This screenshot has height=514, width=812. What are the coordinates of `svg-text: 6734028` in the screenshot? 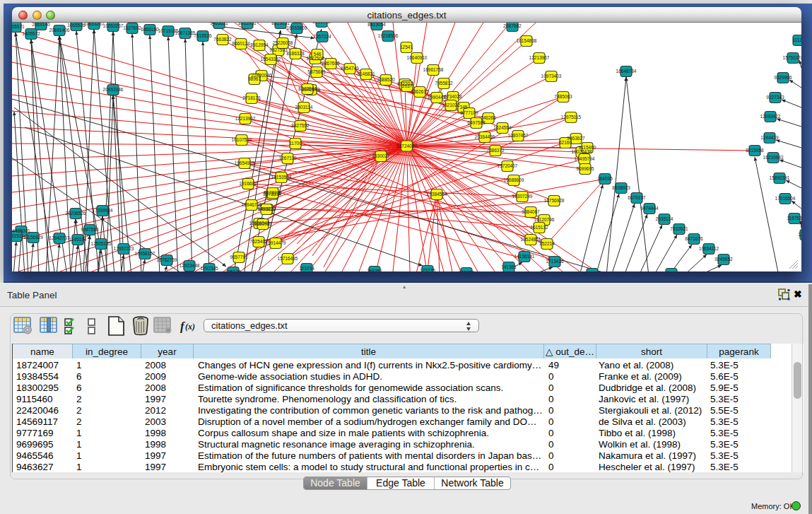 It's located at (453, 96).